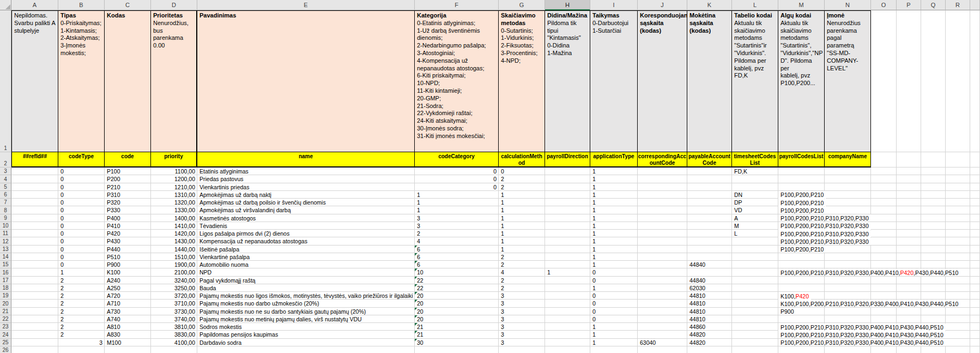 This screenshot has width=980, height=353. What do you see at coordinates (884, 265) in the screenshot?
I see `cell-O15` at bounding box center [884, 265].